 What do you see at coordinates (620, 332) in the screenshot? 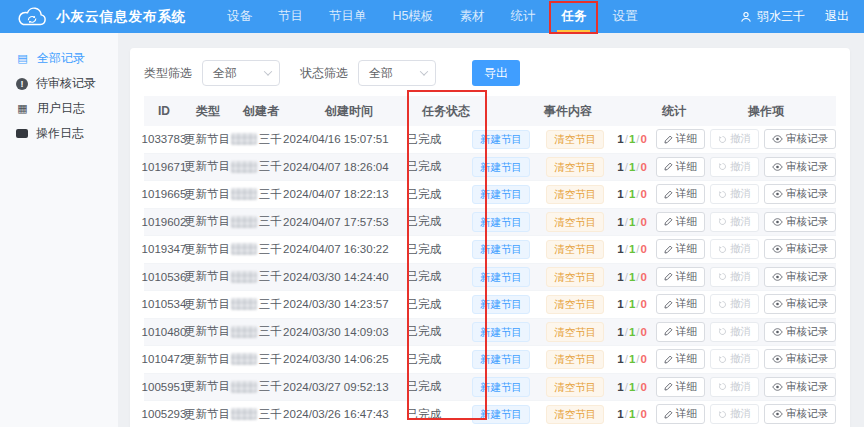
I see `stat-total: 1` at bounding box center [620, 332].